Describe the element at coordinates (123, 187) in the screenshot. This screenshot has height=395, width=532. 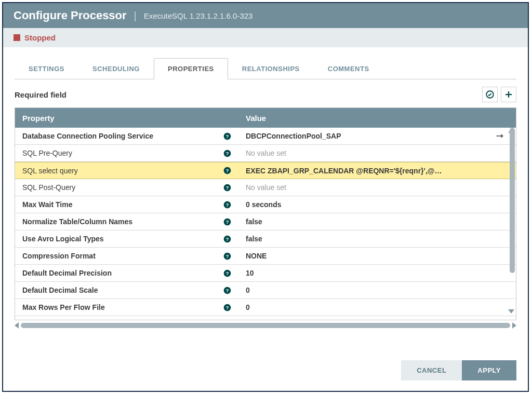
I see `property-name: SQL Post-Query` at that location.